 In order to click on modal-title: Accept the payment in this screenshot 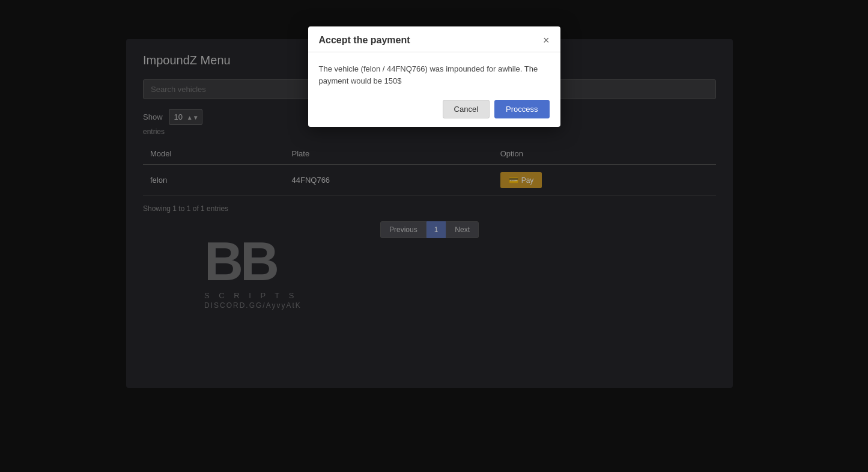, I will do `click(365, 40)`.